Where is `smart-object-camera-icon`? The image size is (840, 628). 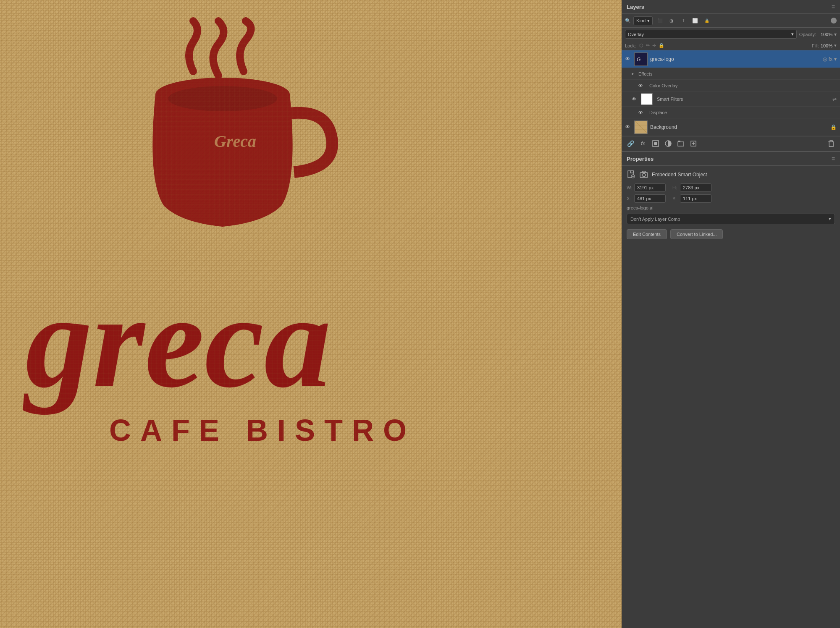 smart-object-camera-icon is located at coordinates (644, 175).